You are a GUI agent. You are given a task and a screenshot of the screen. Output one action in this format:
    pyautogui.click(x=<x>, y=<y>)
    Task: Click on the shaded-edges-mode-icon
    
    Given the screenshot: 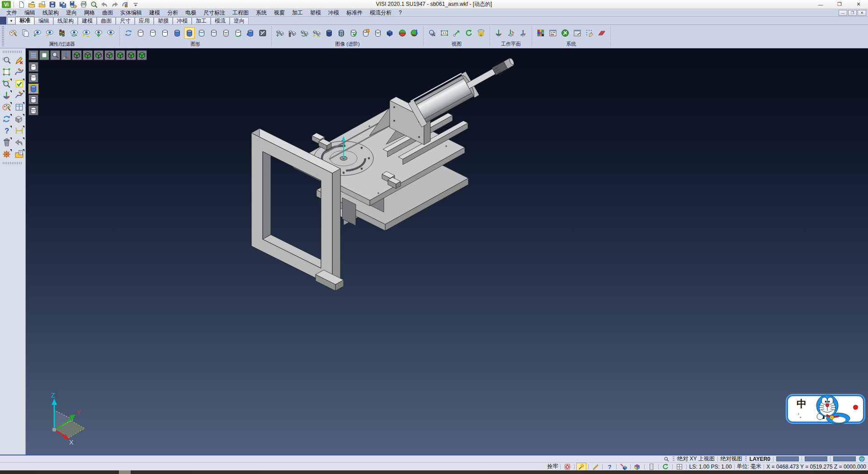 What is the action you would take?
    pyautogui.click(x=189, y=33)
    